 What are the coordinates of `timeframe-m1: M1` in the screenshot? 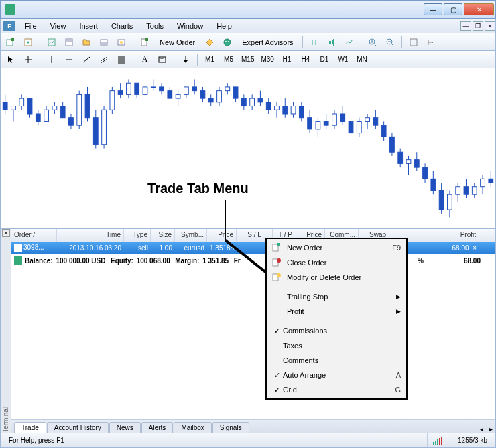 It's located at (210, 60).